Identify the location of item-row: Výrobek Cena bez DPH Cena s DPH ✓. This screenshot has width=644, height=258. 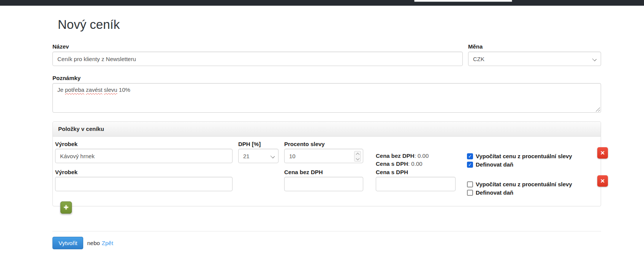
(327, 183).